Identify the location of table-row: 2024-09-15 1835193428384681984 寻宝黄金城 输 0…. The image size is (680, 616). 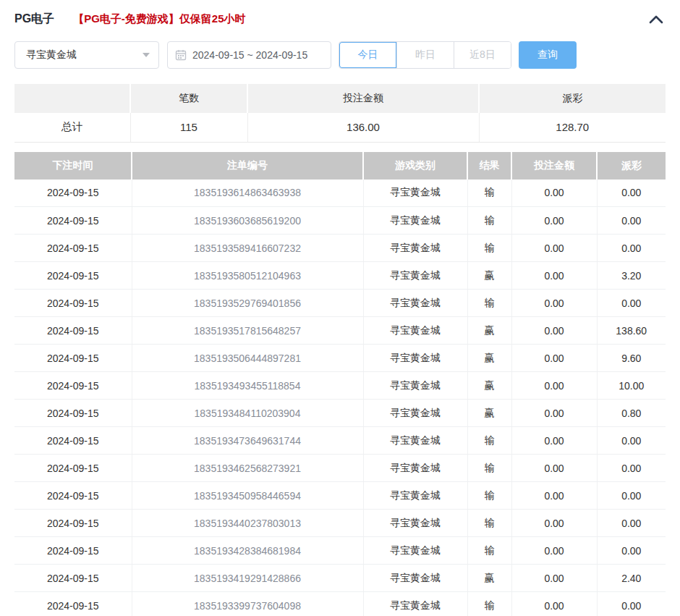
(340, 551).